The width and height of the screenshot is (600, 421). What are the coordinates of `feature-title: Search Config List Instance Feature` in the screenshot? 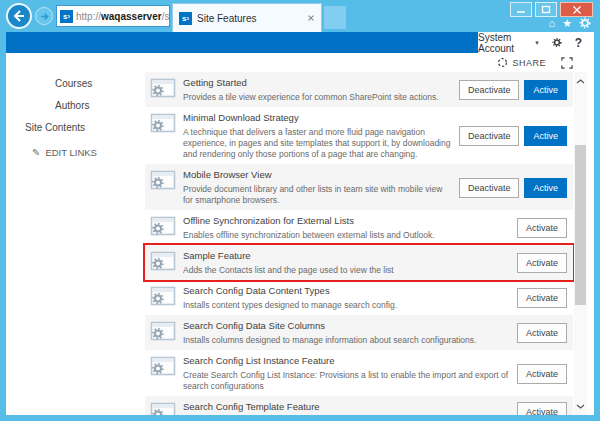 It's located at (346, 361).